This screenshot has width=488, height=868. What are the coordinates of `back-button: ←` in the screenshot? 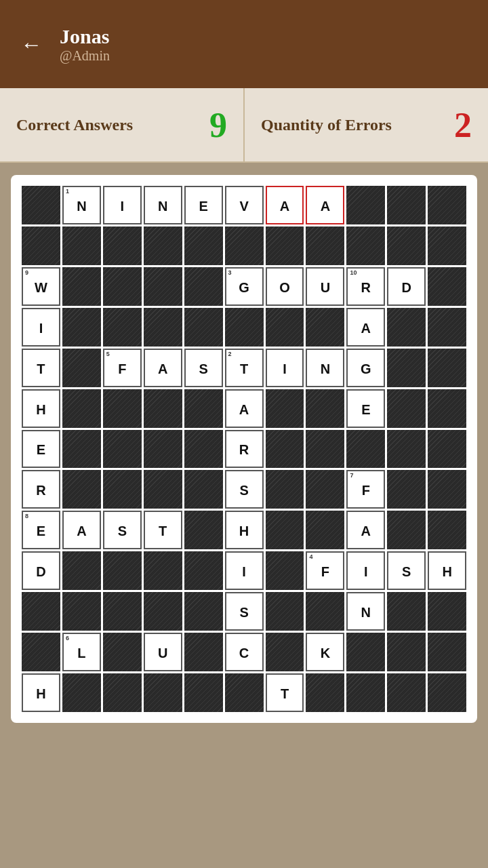 It's located at (31, 44).